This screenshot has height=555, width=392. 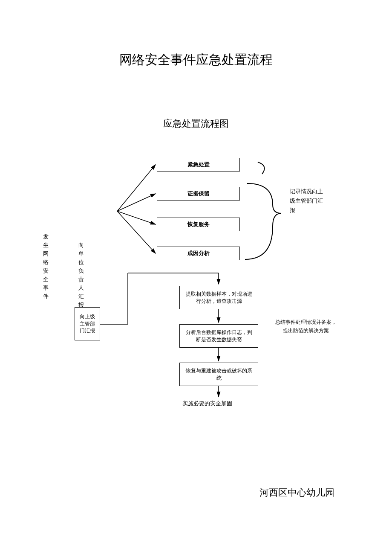 I want to click on side-note-summary: 总结事件处理情况并备案，提出防范的解决方案, so click(x=306, y=326).